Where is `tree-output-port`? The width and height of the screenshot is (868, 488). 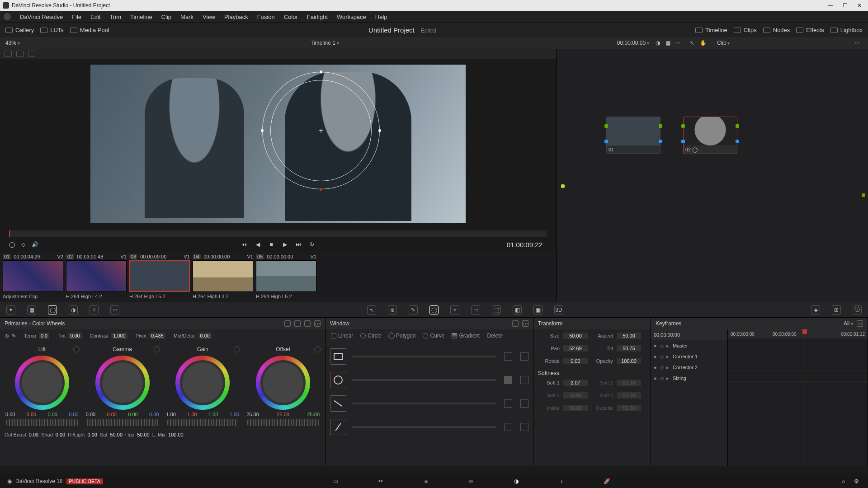
tree-output-port is located at coordinates (863, 195).